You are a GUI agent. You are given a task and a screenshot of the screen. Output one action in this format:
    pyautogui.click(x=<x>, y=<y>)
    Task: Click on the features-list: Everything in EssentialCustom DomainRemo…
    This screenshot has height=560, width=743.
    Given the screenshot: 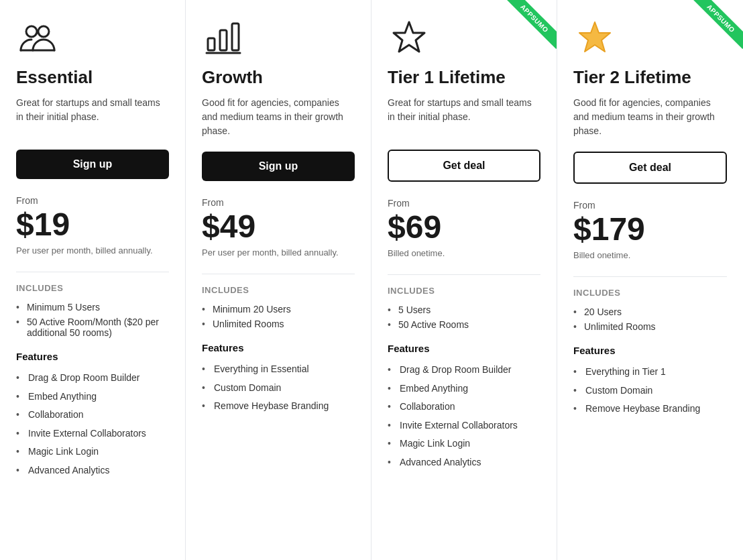 What is the action you would take?
    pyautogui.click(x=278, y=388)
    